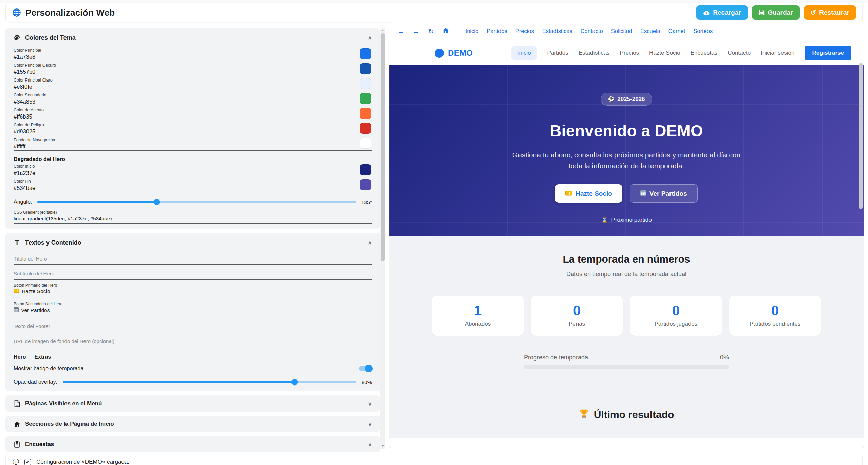  What do you see at coordinates (401, 31) in the screenshot?
I see `back-icon: ←` at bounding box center [401, 31].